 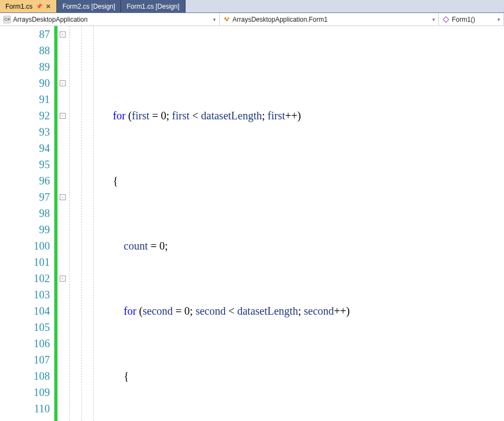 I want to click on member-dropdown: Form1() ▾, so click(x=471, y=20).